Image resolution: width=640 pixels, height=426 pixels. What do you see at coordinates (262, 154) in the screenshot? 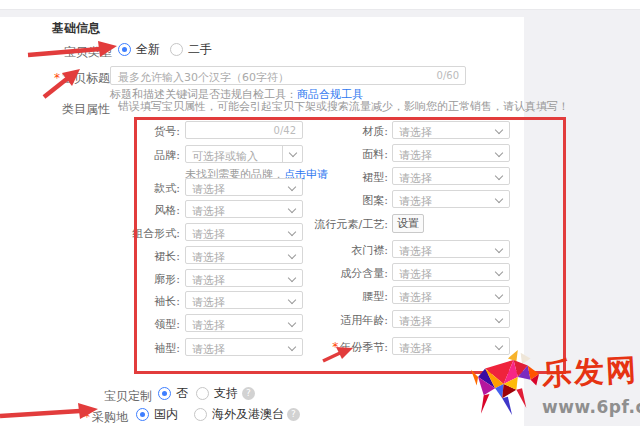
I see `attr-row: 面料请选择` at bounding box center [262, 154].